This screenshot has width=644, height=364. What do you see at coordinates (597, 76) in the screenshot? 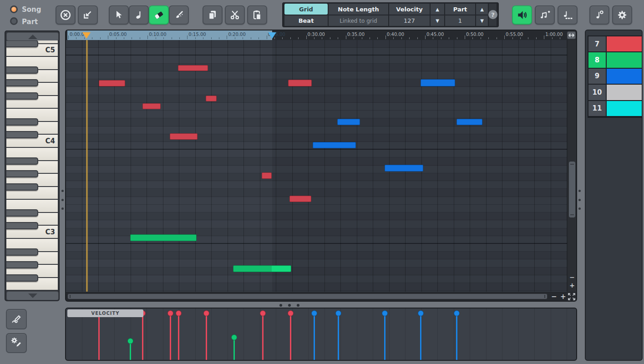
I see `channel-number: 9` at bounding box center [597, 76].